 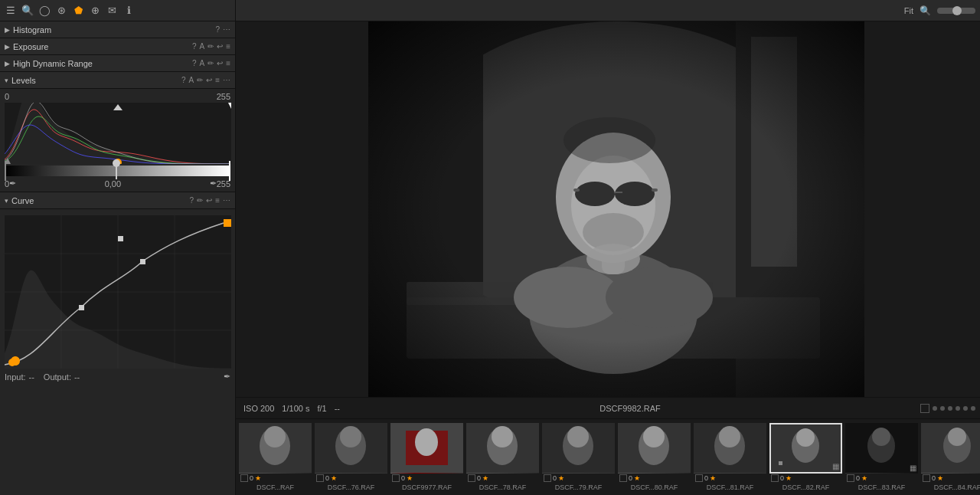 What do you see at coordinates (410, 478) in the screenshot?
I see `film-star-2: ★` at bounding box center [410, 478].